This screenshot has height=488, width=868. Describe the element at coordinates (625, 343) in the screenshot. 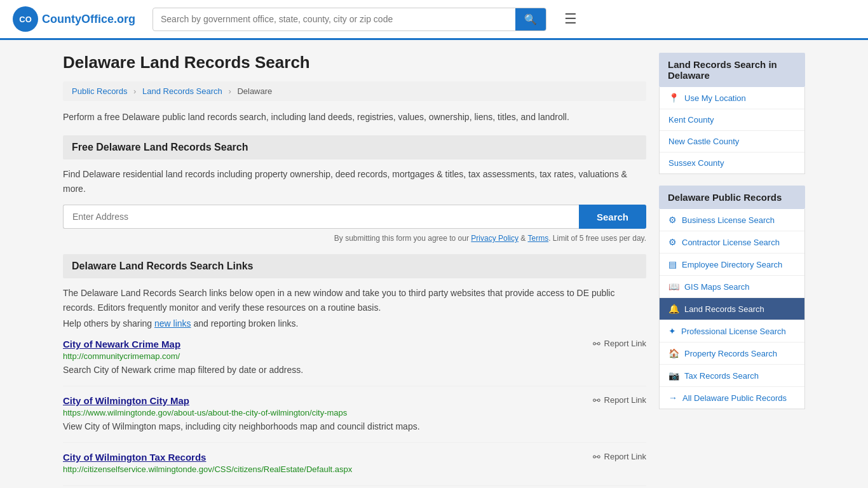

I see `report-link-label-0: Report Link` at that location.